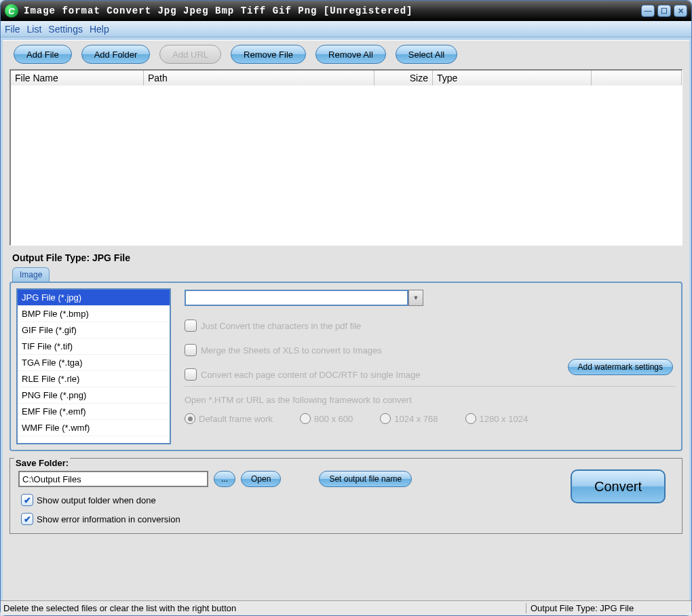 Image resolution: width=692 pixels, height=616 pixels. Describe the element at coordinates (191, 374) in the screenshot. I see `checkbox-doc-single` at that location.